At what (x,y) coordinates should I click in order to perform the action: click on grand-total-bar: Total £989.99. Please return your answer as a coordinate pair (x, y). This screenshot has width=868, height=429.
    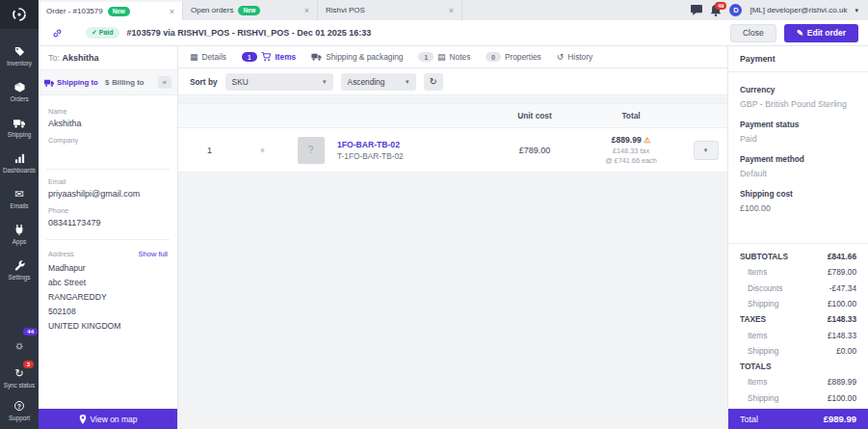
    Looking at the image, I should click on (798, 418).